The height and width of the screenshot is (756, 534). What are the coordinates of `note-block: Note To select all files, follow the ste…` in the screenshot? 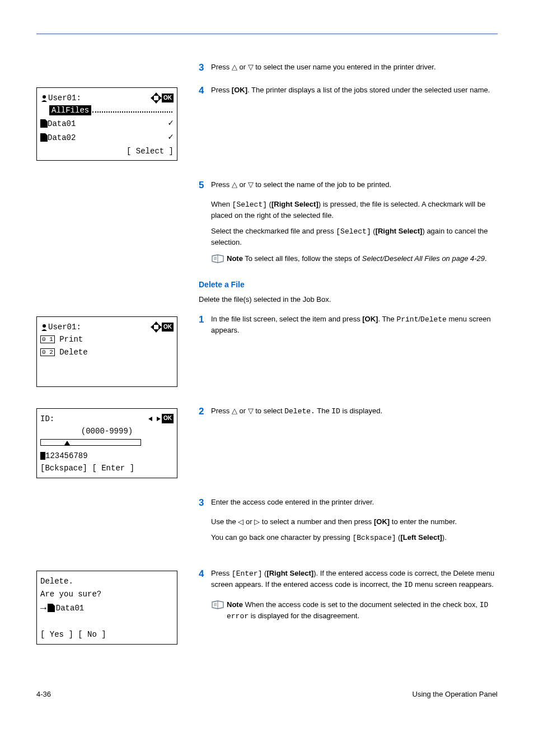 It's located at (354, 259).